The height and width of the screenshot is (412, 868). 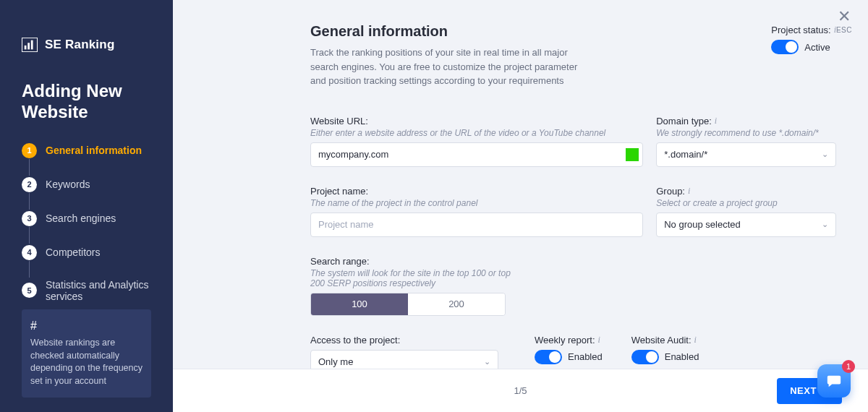 What do you see at coordinates (448, 66) in the screenshot?
I see `page-subtitle: Track the ranking positions of your site…` at bounding box center [448, 66].